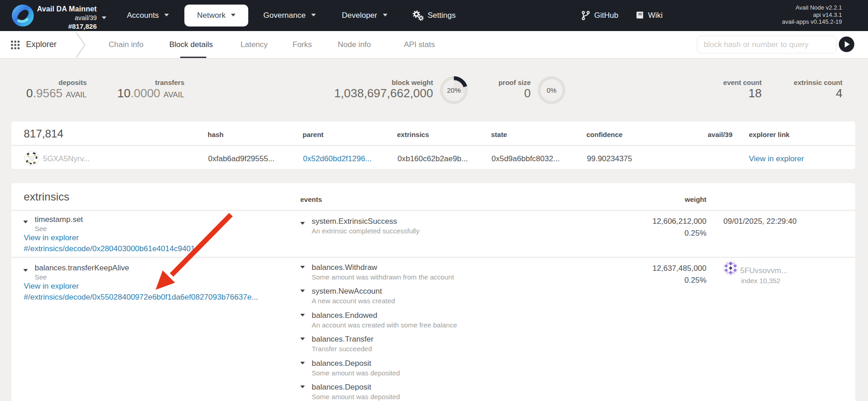 This screenshot has height=401, width=868. Describe the element at coordinates (302, 45) in the screenshot. I see `tab-forks: Forks` at that location.